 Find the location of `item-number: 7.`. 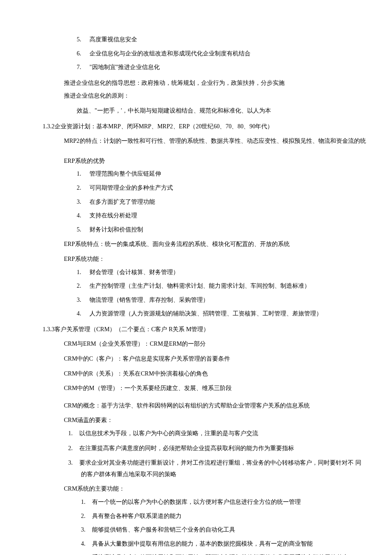

item-number: 7. is located at coordinates (83, 67).